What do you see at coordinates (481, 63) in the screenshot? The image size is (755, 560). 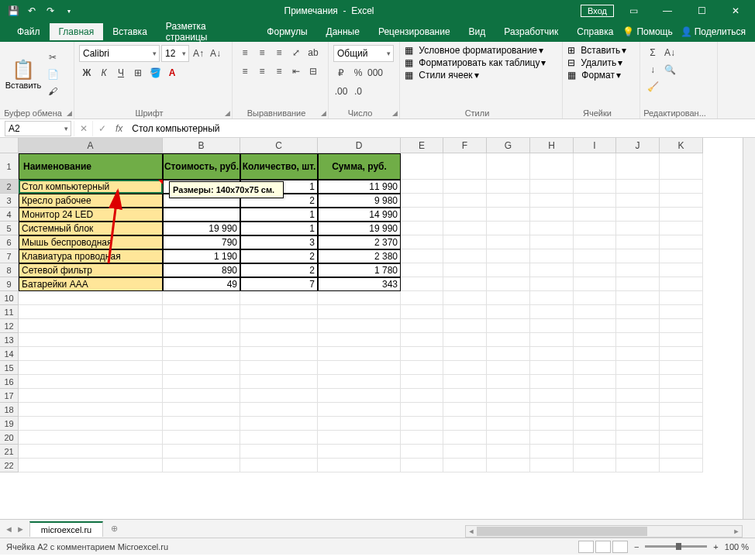 I see `format-as-table-button: ▦ Форматировать как таблицу ▾` at bounding box center [481, 63].